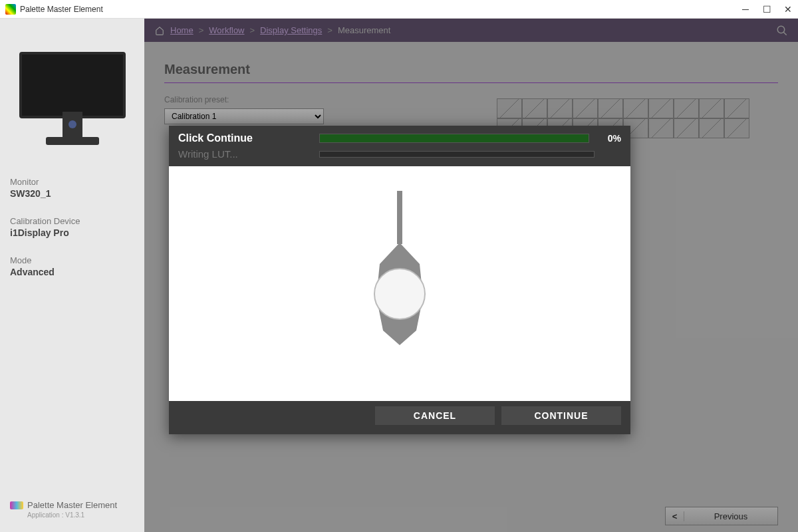 The height and width of the screenshot is (532, 798). I want to click on window-title: Palette Master Element, so click(380, 9).